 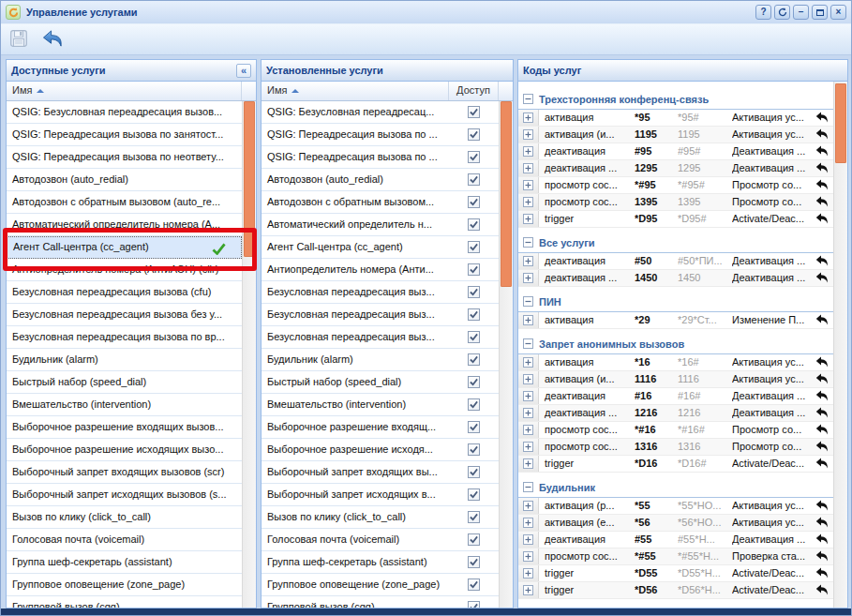 What do you see at coordinates (381, 360) in the screenshot?
I see `installed-service-row: Будильник (alarm)` at bounding box center [381, 360].